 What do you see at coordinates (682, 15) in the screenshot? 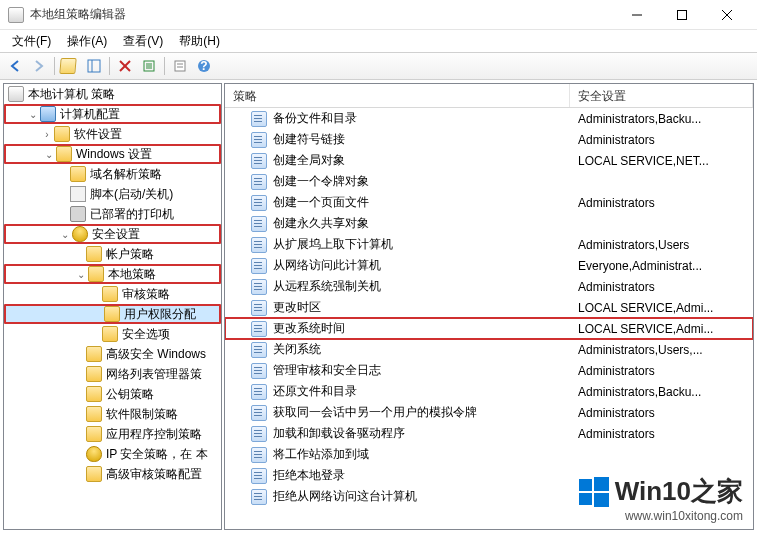
I see `maximize-button` at bounding box center [682, 15].